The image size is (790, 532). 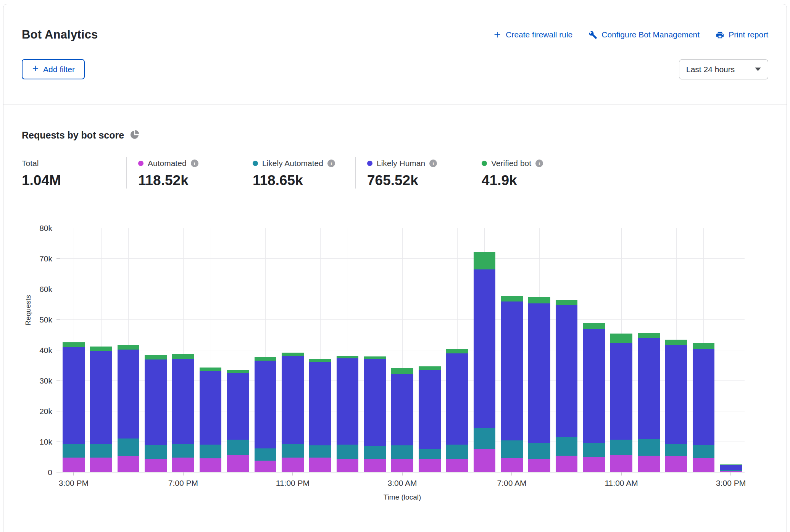 What do you see at coordinates (527, 173) in the screenshot?
I see `stat-verified-bot: Verified bot 41.9k` at bounding box center [527, 173].